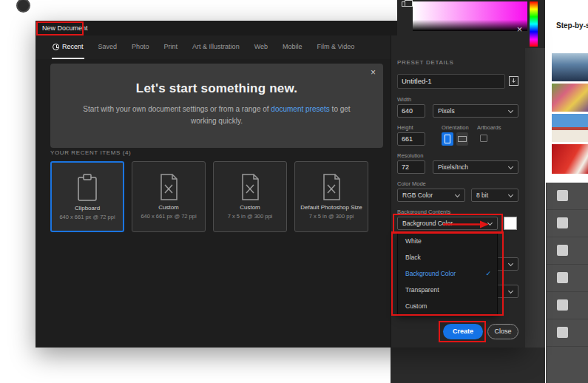  Describe the element at coordinates (108, 47) in the screenshot. I see `tab-saved: Saved` at that location.